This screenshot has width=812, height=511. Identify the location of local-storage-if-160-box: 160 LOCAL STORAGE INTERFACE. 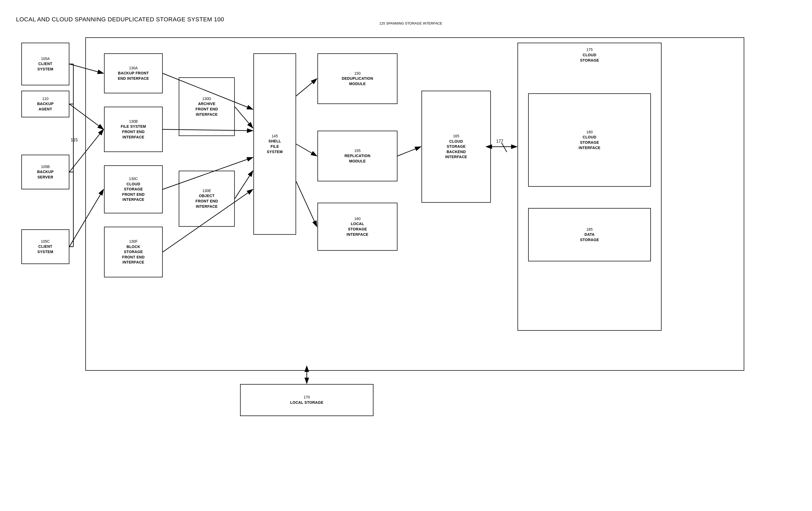
(357, 227).